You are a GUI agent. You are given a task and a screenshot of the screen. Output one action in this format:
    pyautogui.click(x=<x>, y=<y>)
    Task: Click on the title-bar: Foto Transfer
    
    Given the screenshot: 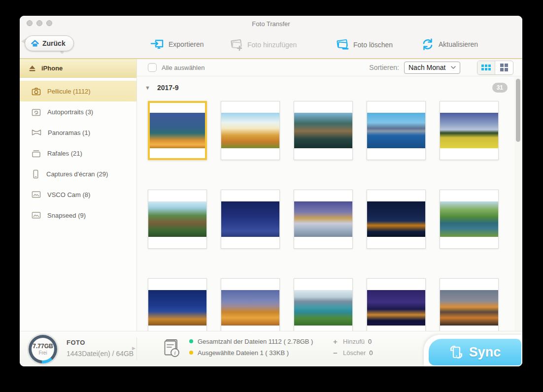 What is the action you would take?
    pyautogui.click(x=271, y=23)
    